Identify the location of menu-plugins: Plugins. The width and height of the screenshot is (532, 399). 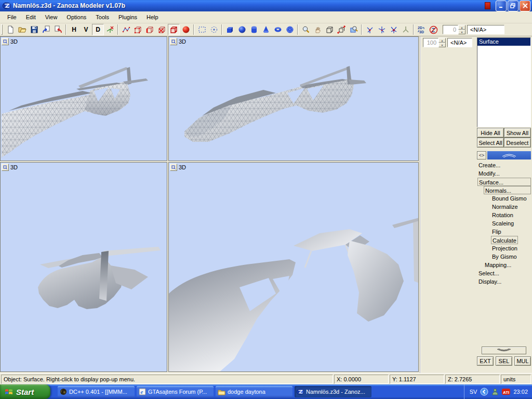
(128, 17).